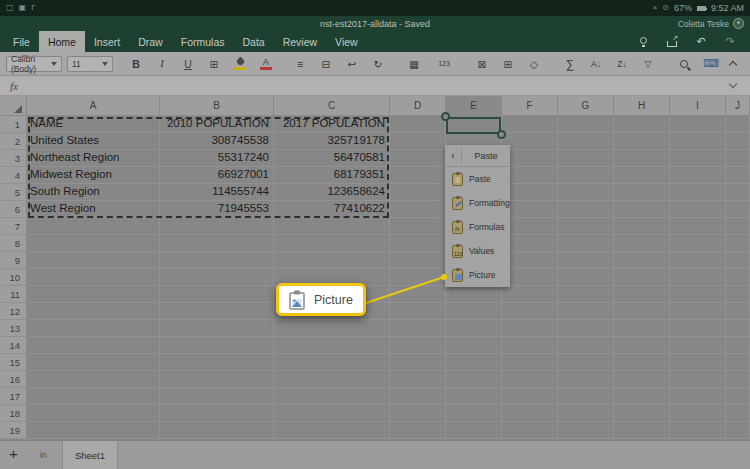 The image size is (750, 469). What do you see at coordinates (642, 430) in the screenshot?
I see `cell-H19` at bounding box center [642, 430].